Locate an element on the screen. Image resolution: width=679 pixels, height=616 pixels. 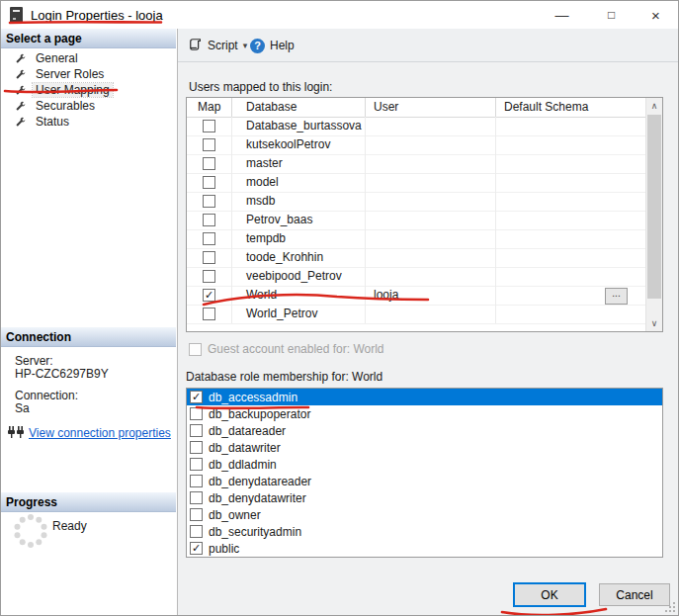
role-item-db-ddladmin: db_ddladmin is located at coordinates (425, 465).